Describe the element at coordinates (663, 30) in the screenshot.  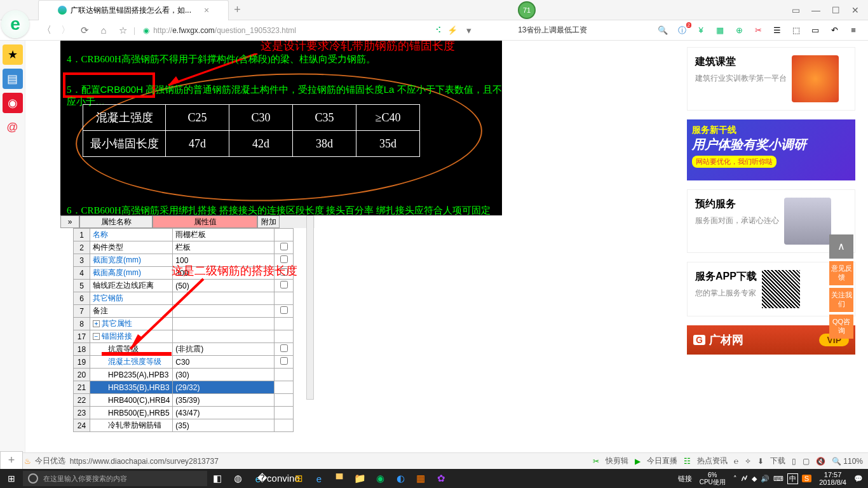
I see `search-icon: 🔍` at that location.